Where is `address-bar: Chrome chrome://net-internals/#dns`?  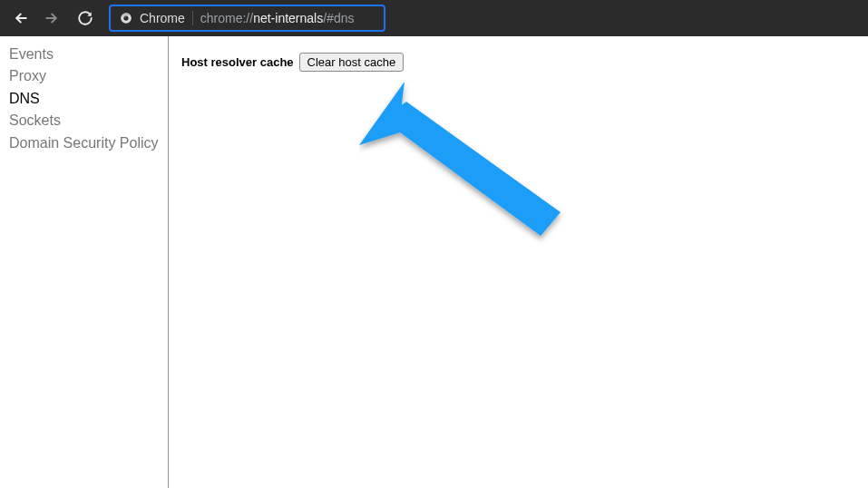
address-bar: Chrome chrome://net-internals/#dns is located at coordinates (247, 18).